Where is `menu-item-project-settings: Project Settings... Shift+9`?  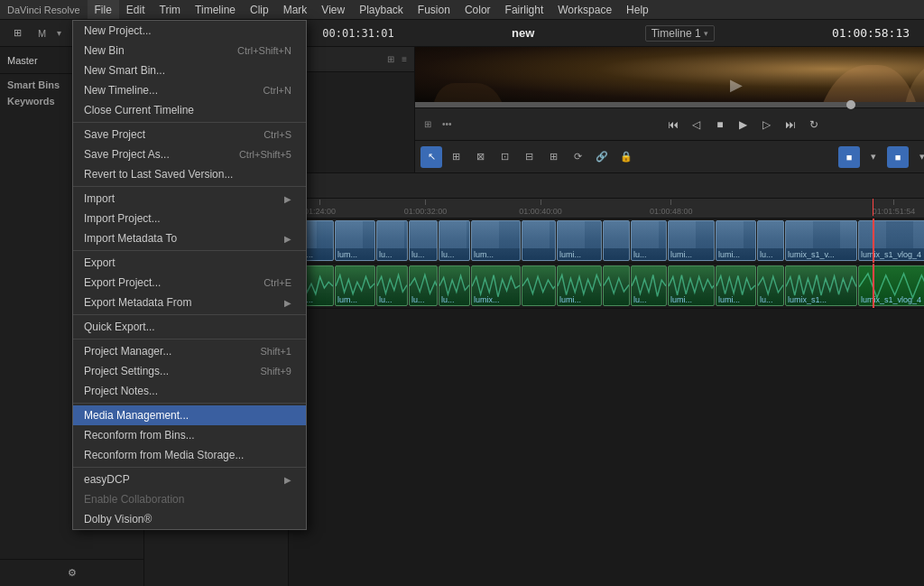
menu-item-project-settings: Project Settings... Shift+9 is located at coordinates (189, 371).